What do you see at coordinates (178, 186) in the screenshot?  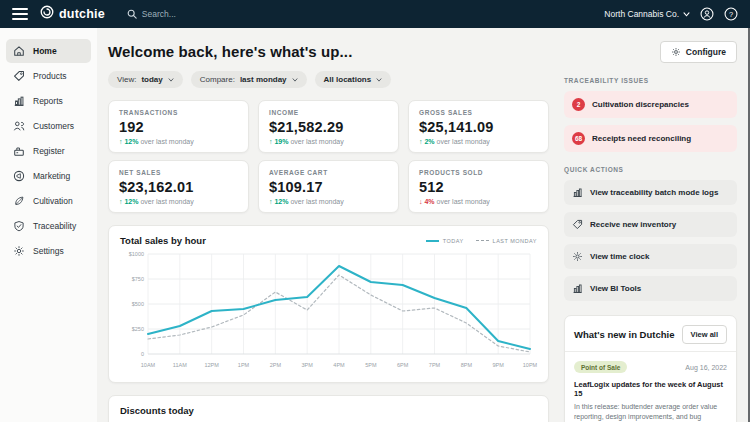 I see `stat-card-net-sales: NET SALES $23,162.01 12% over last monda…` at bounding box center [178, 186].